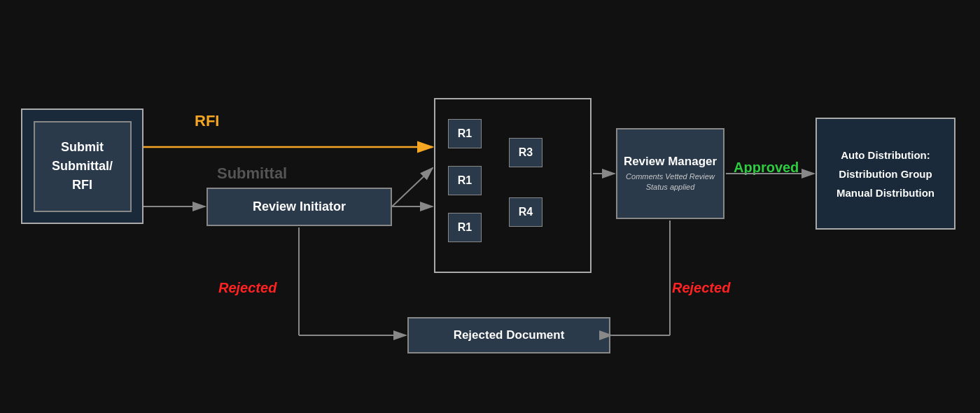 This screenshot has width=980, height=413. I want to click on r4-box: R4, so click(526, 212).